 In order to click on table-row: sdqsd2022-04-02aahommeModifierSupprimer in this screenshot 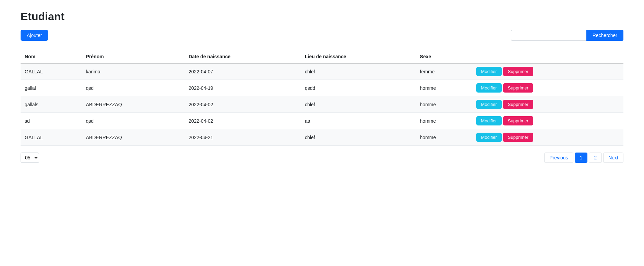, I will do `click(322, 121)`.